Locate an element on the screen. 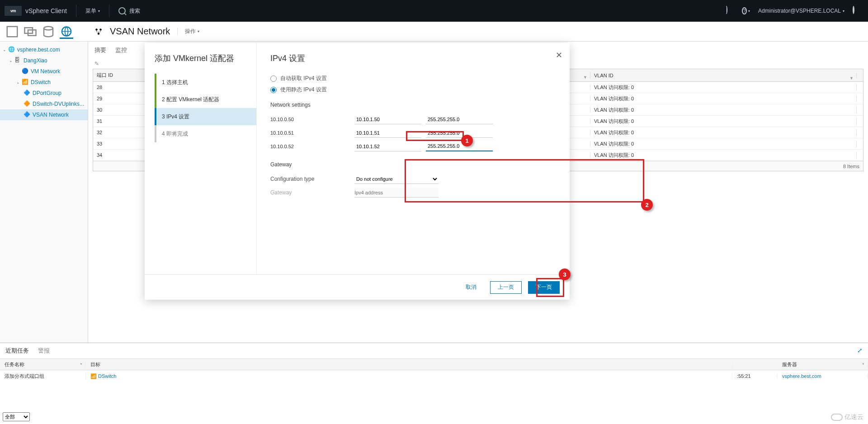  step-select-hosts: 1 选择主机 is located at coordinates (205, 82).